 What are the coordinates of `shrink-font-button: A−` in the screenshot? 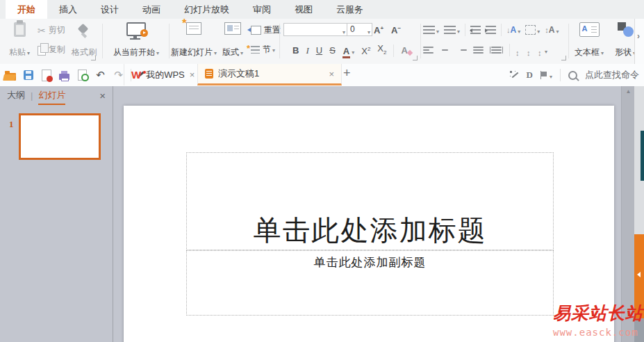 It's located at (396, 29).